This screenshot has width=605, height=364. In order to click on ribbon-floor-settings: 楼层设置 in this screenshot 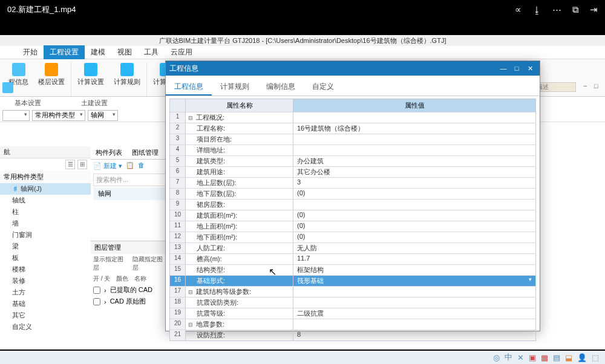, I will do `click(51, 75)`.